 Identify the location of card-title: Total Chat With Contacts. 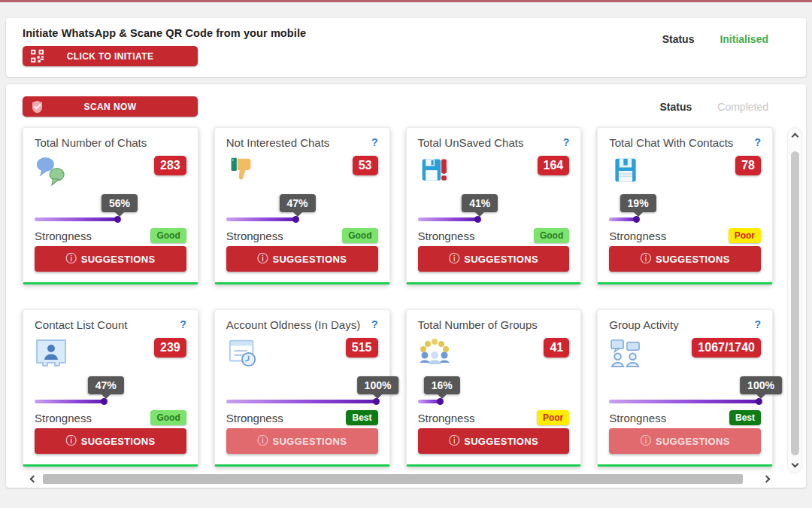
(671, 143).